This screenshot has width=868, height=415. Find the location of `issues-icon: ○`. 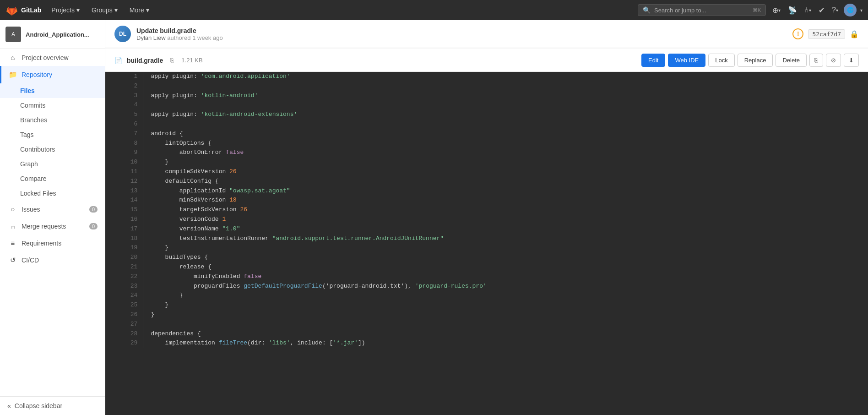

issues-icon: ○ is located at coordinates (13, 209).